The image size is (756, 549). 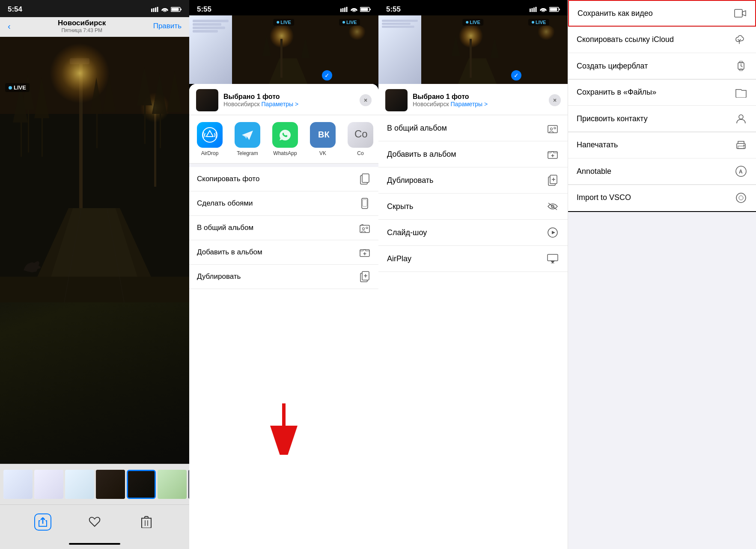 What do you see at coordinates (323, 139) in the screenshot?
I see `share-app-vk: ВК VK` at bounding box center [323, 139].